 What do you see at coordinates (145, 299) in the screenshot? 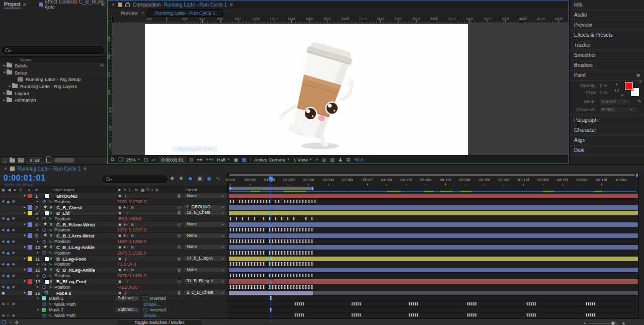
I see `inverted-checkbox` at bounding box center [145, 299].